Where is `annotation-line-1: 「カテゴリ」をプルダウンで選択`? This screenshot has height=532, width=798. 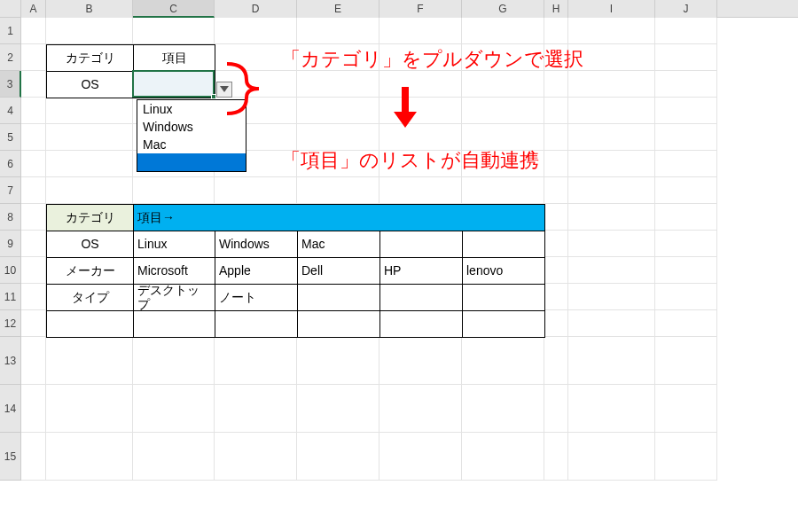
annotation-line-1: 「カテゴリ」をプルダウンで選択 is located at coordinates (433, 59).